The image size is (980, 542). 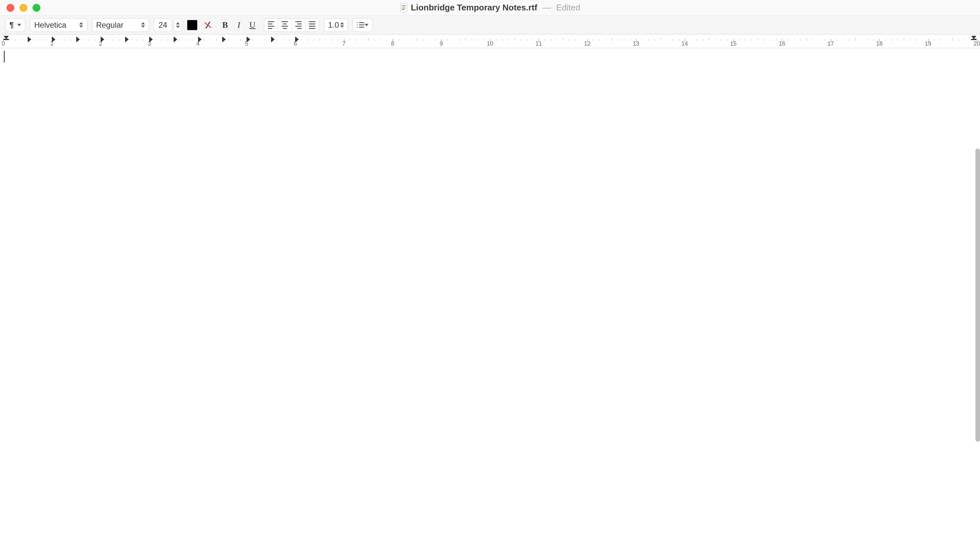 I want to click on ruler-number: 14, so click(x=685, y=44).